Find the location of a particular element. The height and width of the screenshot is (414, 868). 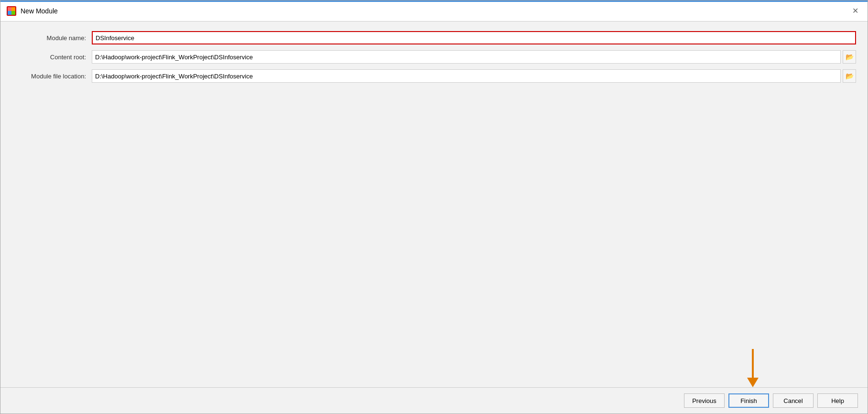

top-accent-bar is located at coordinates (434, 1).